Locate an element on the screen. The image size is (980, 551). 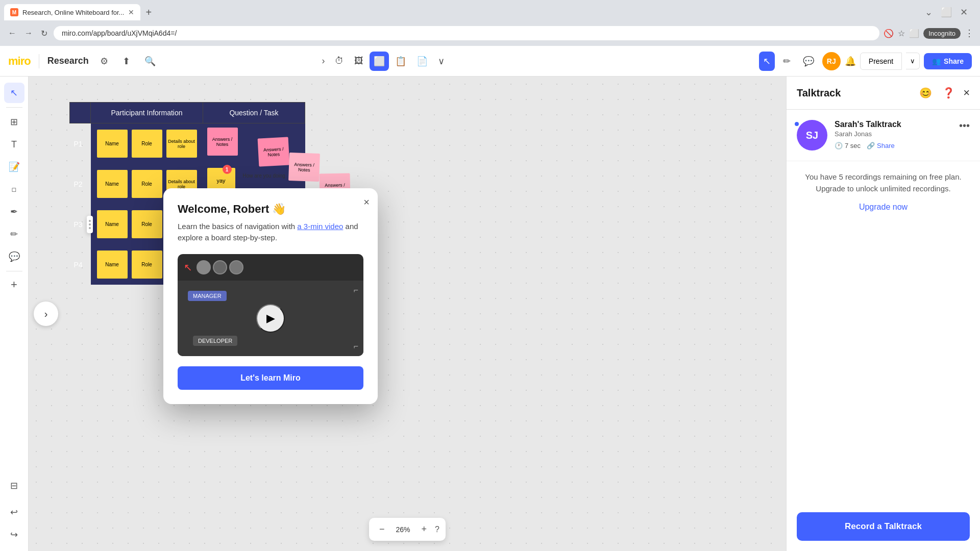
table-header-row: Participant Information Question / Task is located at coordinates (188, 113).